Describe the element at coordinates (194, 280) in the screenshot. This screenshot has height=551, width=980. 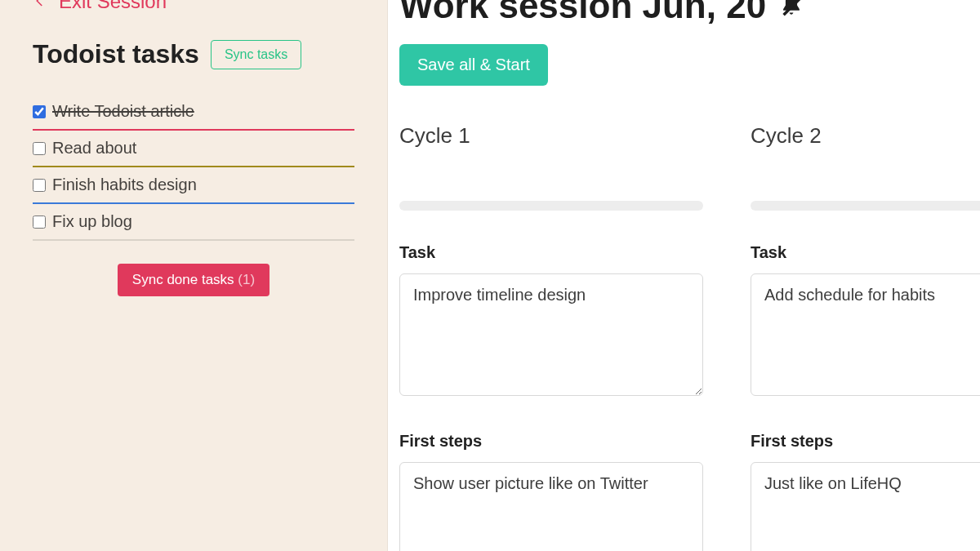
I see `sync-done-tasks-button: Sync done tasks (1)` at that location.